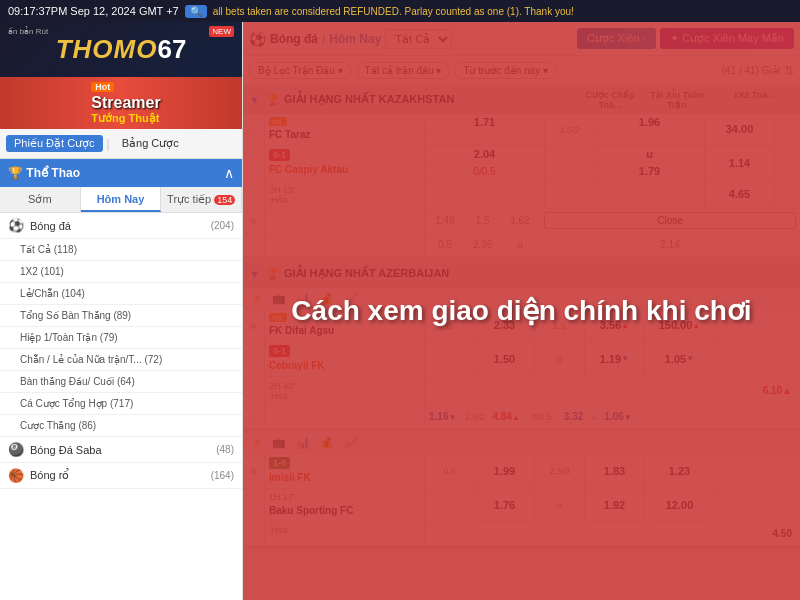  I want to click on sport-item-bong-da: ⚽ Bóng đá (204), so click(121, 226).